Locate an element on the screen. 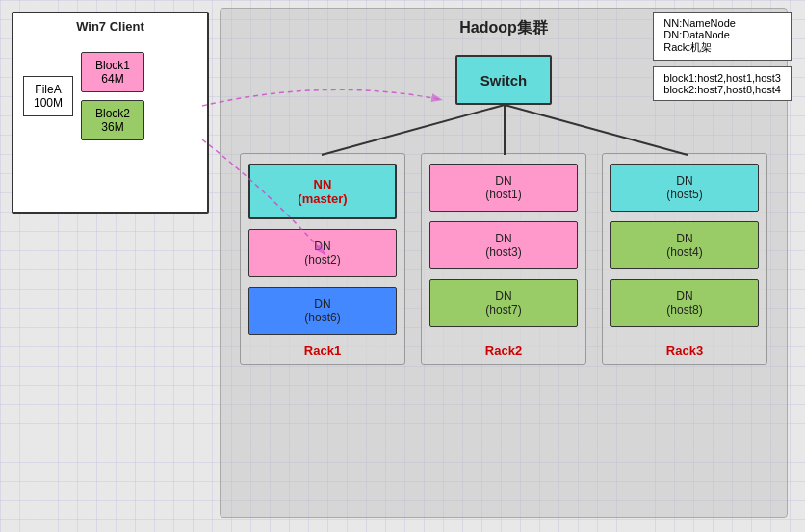  legend-dn: DN:DataNode is located at coordinates (722, 35).